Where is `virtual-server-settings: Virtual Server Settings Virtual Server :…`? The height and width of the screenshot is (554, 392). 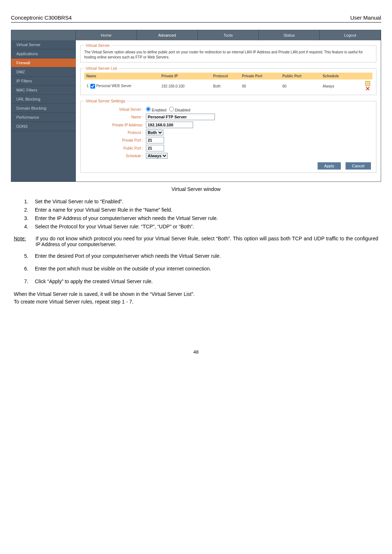
virtual-server-settings: Virtual Server Settings Virtual Server :… is located at coordinates (228, 136).